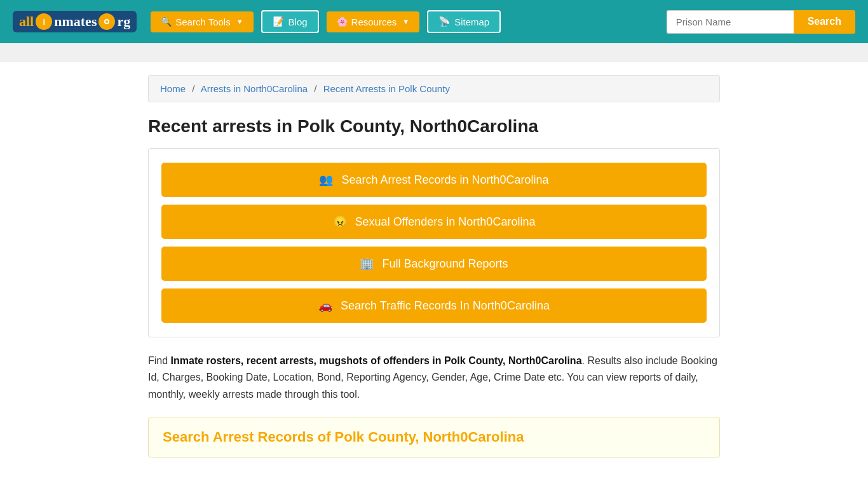 This screenshot has width=868, height=488. What do you see at coordinates (193, 89) in the screenshot?
I see `breadcrumb-sep1: /` at bounding box center [193, 89].